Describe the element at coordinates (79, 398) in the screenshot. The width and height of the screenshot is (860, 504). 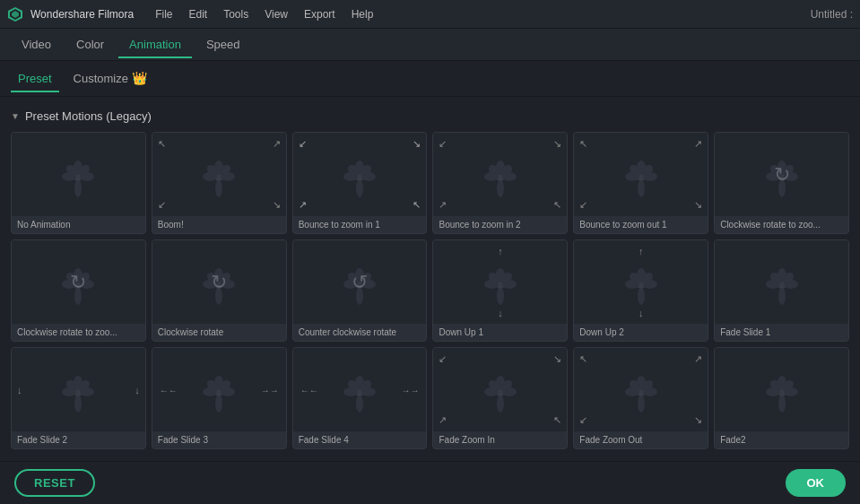
I see `preset-fade-slide2: ↓ ↓ Fade Slide 2` at that location.